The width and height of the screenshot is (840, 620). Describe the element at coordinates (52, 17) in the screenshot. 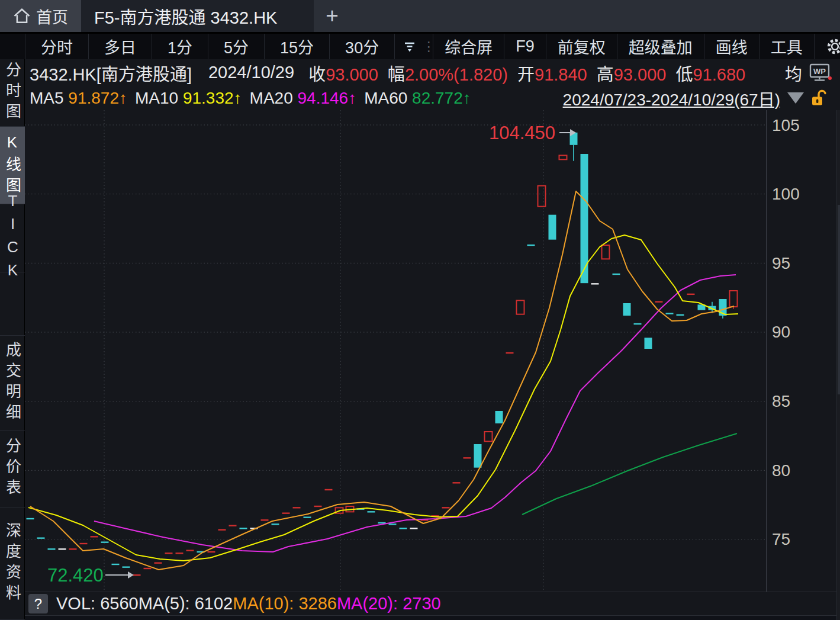

I see `tab-home-label: 首页` at that location.